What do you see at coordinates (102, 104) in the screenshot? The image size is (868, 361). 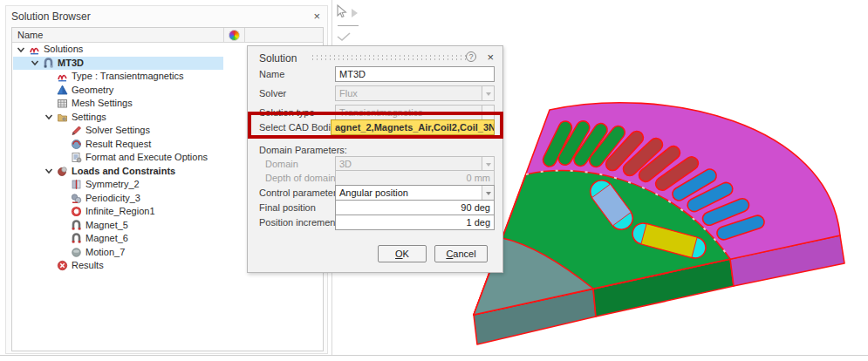 I see `tree-item-label: Mesh Settings` at bounding box center [102, 104].